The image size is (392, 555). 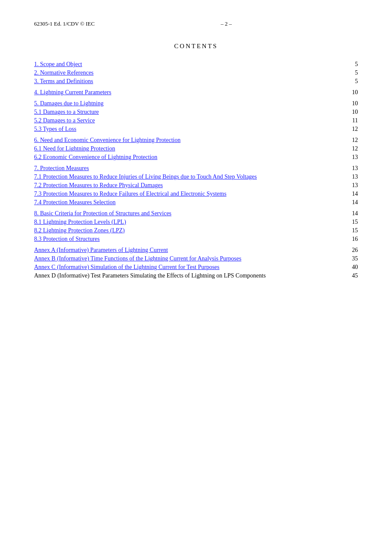 I want to click on toc-row: 6. Need and Economic Convenience for Lig…, so click(x=196, y=140).